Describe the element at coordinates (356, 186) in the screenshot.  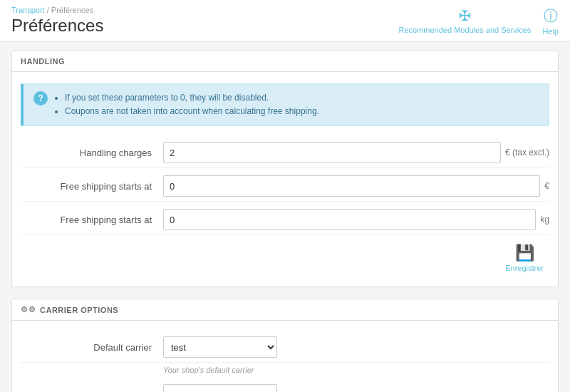
I see `free-shipping-price-input-wrapper: €` at that location.